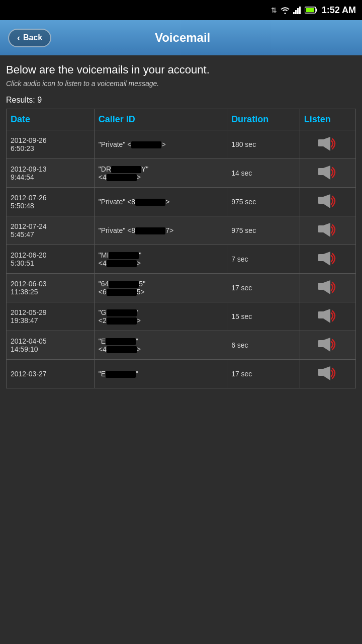 This screenshot has width=362, height=644. What do you see at coordinates (181, 230) in the screenshot?
I see `table-row: 2012-07-245:45:47"Private" <8 7>975 sec` at bounding box center [181, 230].